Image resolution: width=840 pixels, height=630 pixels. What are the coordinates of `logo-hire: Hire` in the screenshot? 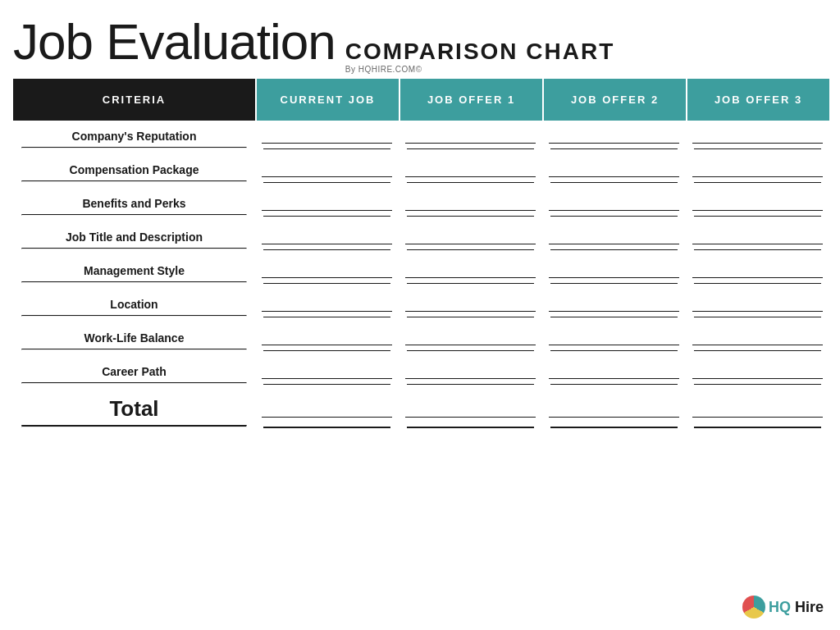 It's located at (807, 607).